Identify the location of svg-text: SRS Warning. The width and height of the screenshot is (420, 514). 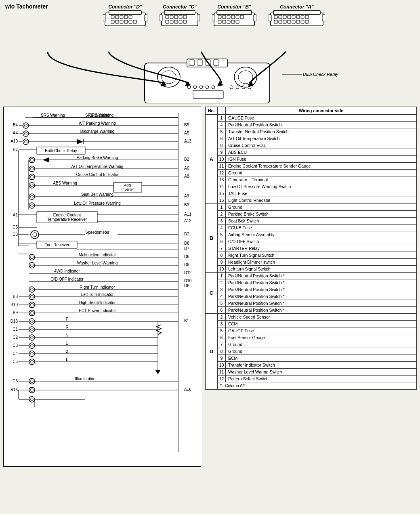
(53, 115).